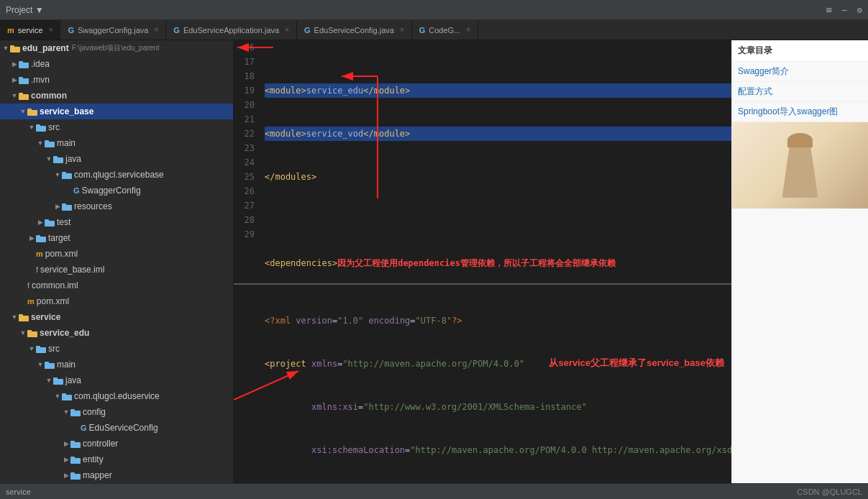  I want to click on sidebar-java-2: ▼ java, so click(117, 380).